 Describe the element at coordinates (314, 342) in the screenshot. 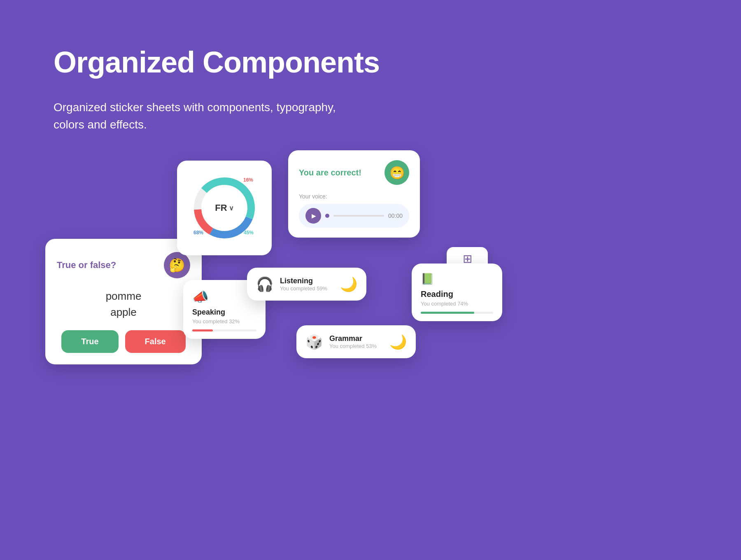

I see `grammar-icon: 🎲` at that location.